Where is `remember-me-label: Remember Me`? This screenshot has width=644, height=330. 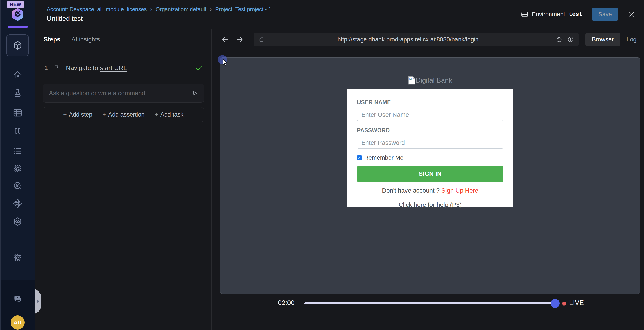
remember-me-label: Remember Me is located at coordinates (384, 158).